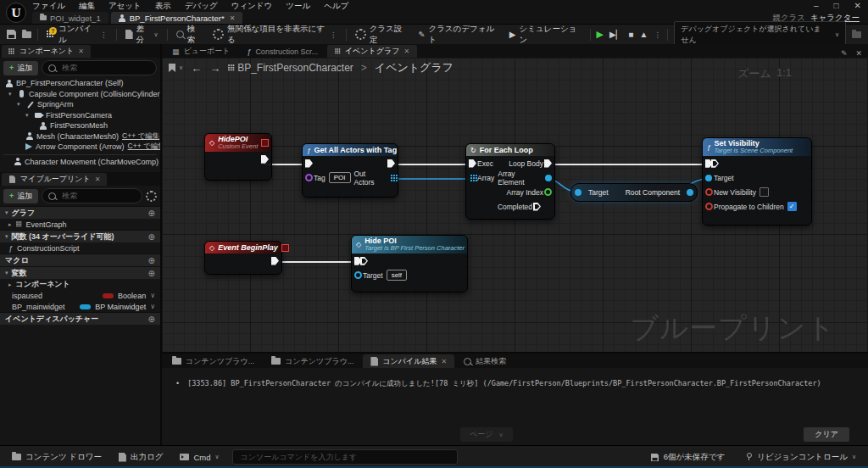 The image size is (868, 468). What do you see at coordinates (471, 176) in the screenshot?
I see `array-in-pin` at bounding box center [471, 176].